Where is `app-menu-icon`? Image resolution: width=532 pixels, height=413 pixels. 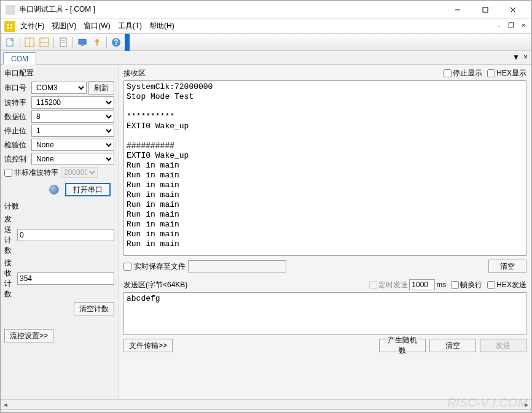 app-menu-icon is located at coordinates (10, 26).